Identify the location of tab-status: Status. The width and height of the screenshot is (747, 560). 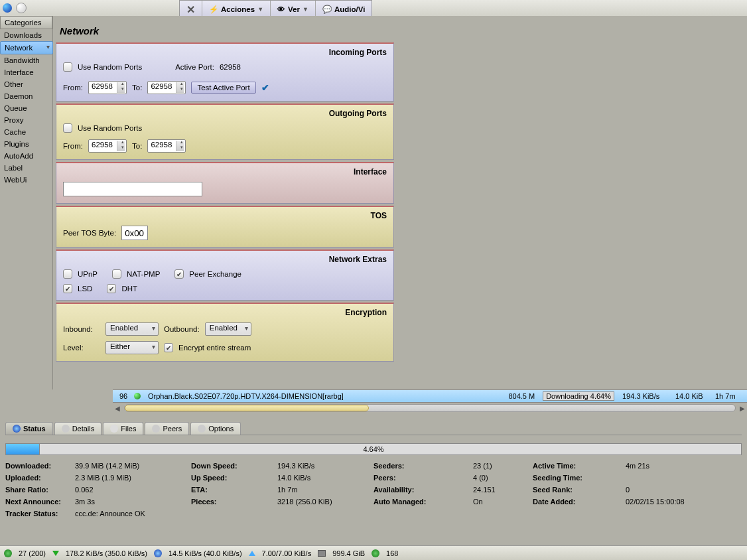
(29, 429).